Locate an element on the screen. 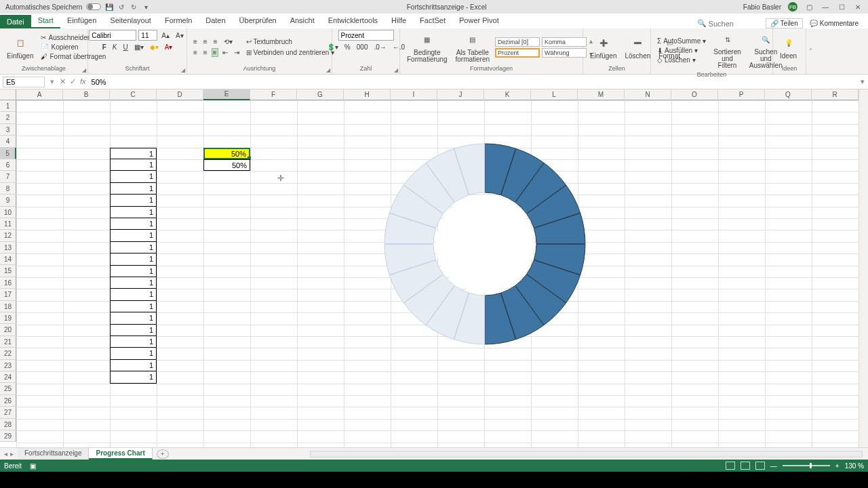 This screenshot has width=868, height=488. align-right-icon: ≡ is located at coordinates (215, 53).